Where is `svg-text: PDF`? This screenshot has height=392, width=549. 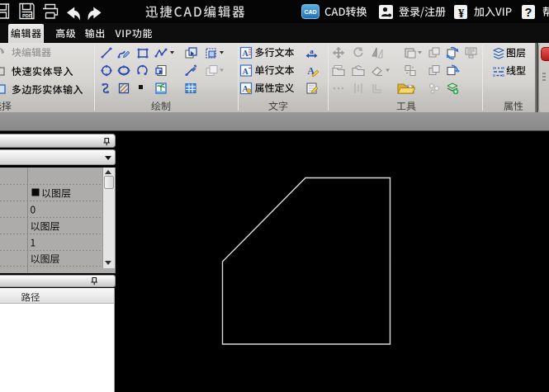
svg-text: PDF is located at coordinates (27, 16).